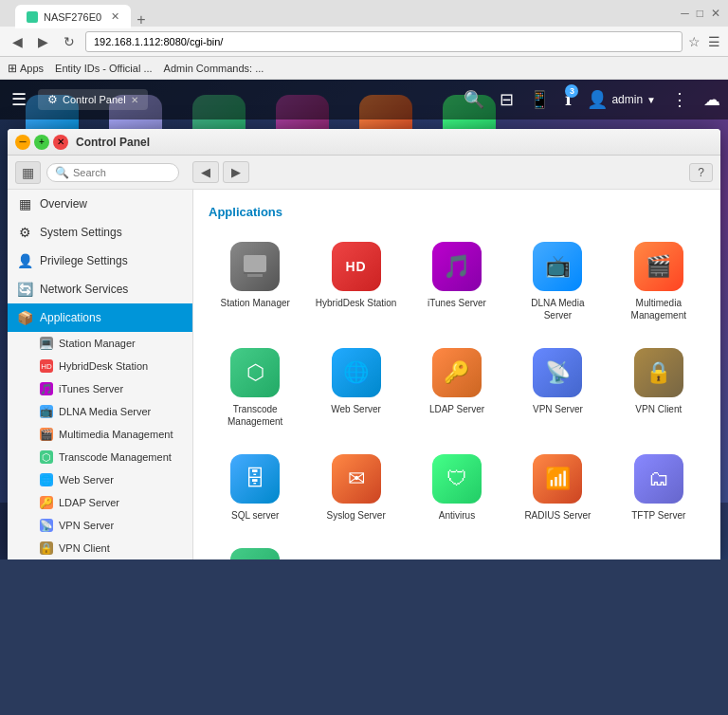 This screenshot has height=715, width=728. What do you see at coordinates (364, 173) in the screenshot?
I see `cp-toolbar: ▦ 🔍 ◀ ▶ ?` at bounding box center [364, 173].